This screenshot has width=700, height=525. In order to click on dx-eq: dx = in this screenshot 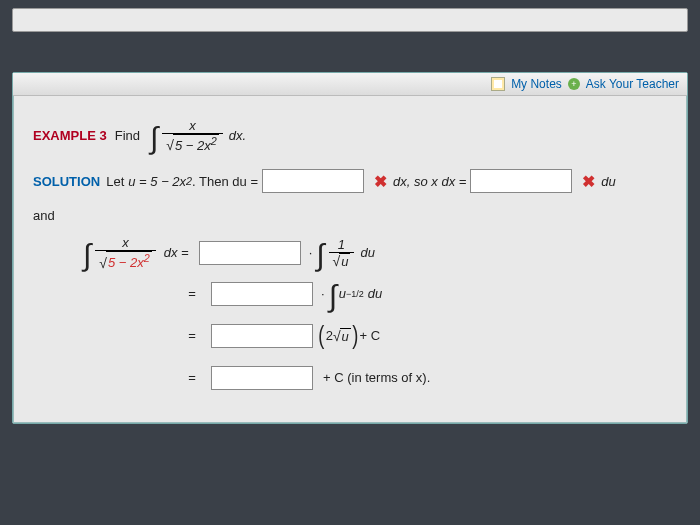, I will do `click(176, 252)`.